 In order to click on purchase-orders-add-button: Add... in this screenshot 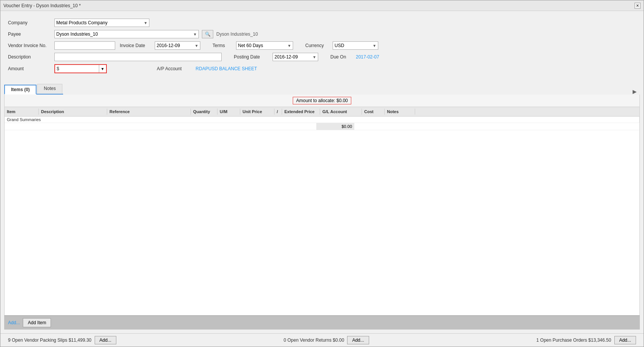, I will do `click(625, 340)`.